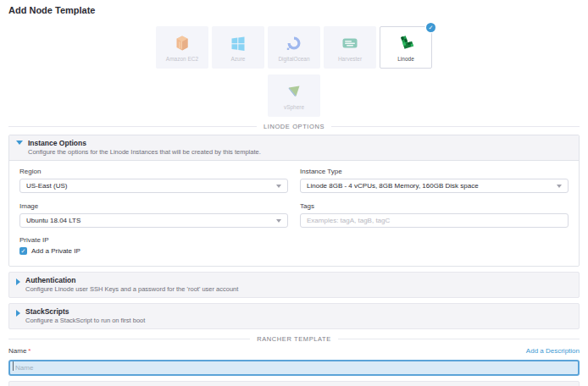 Image resolution: width=588 pixels, height=386 pixels. I want to click on name-label: Name*, so click(19, 350).